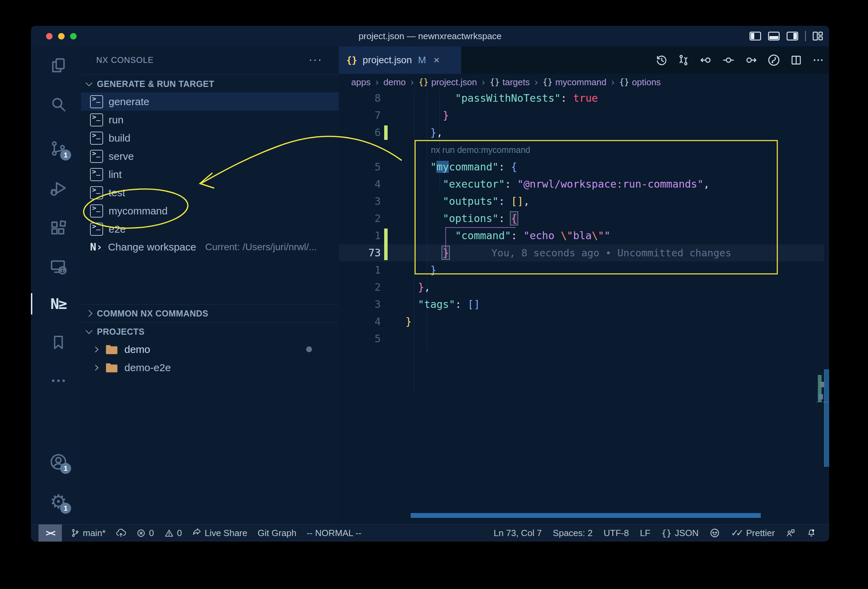 This screenshot has height=589, width=868. Describe the element at coordinates (706, 60) in the screenshot. I see `previous-change-icon` at that location.